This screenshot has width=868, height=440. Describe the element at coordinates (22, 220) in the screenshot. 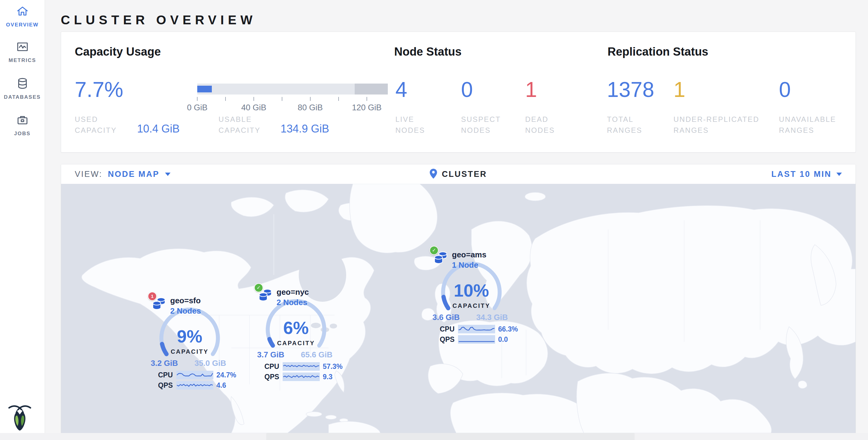

I see `sidebar: OVERVIEW METRICS DATABASES JOBS` at that location.